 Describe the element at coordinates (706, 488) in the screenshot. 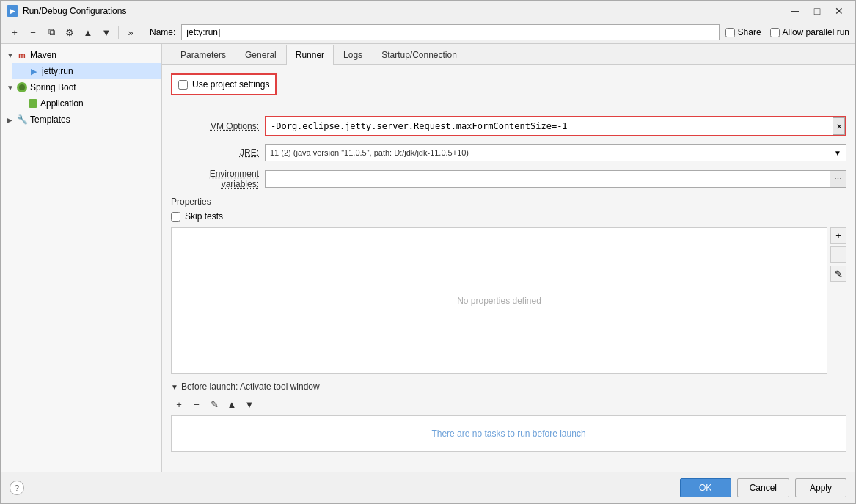

I see `ok-button: OK` at that location.